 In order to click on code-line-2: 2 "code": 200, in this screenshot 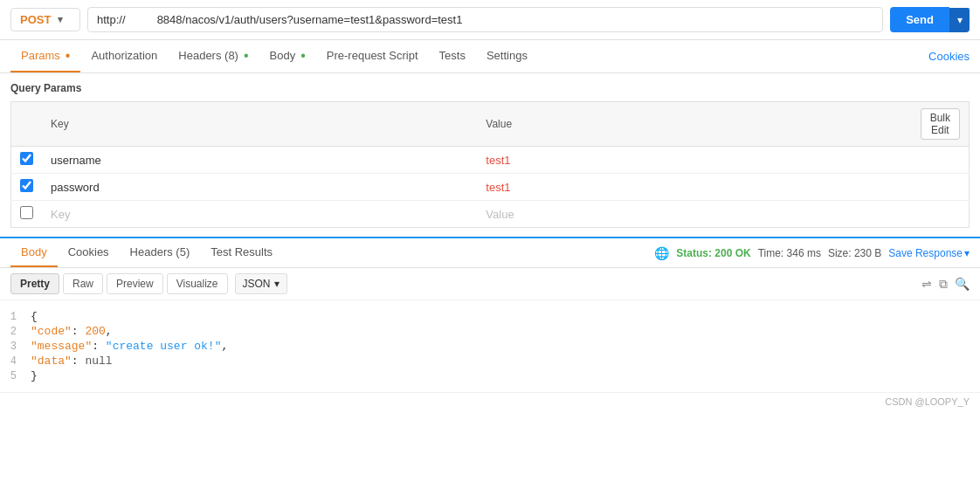, I will do `click(490, 332)`.